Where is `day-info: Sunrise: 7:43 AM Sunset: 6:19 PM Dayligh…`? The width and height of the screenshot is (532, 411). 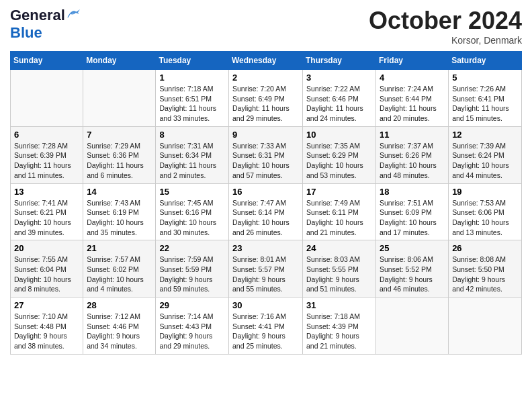
day-info: Sunrise: 7:43 AM Sunset: 6:19 PM Dayligh… is located at coordinates (120, 218).